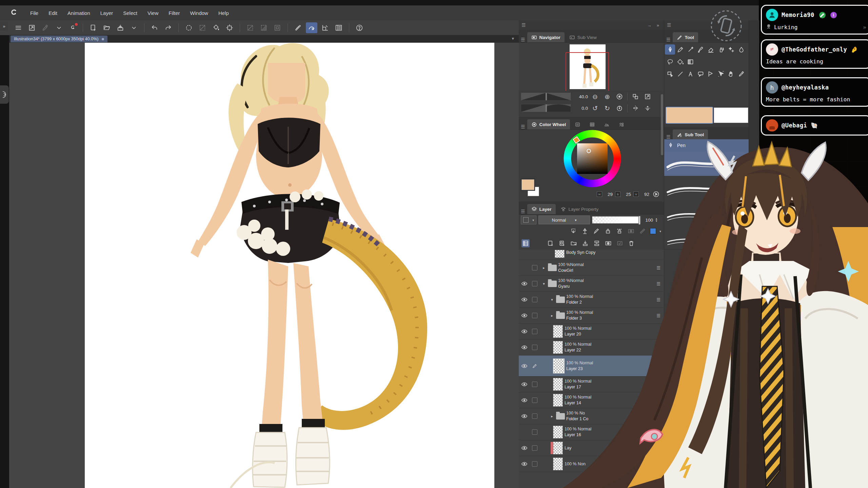  What do you see at coordinates (607, 108) in the screenshot?
I see `rotate-cw-button: ↻` at bounding box center [607, 108].